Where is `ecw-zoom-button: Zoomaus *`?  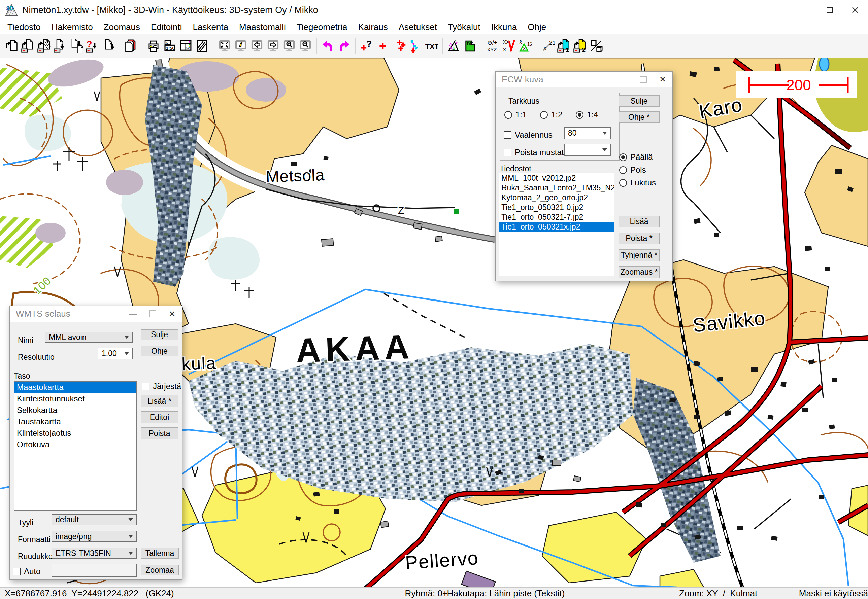
ecw-zoom-button: Zoomaus * is located at coordinates (639, 272).